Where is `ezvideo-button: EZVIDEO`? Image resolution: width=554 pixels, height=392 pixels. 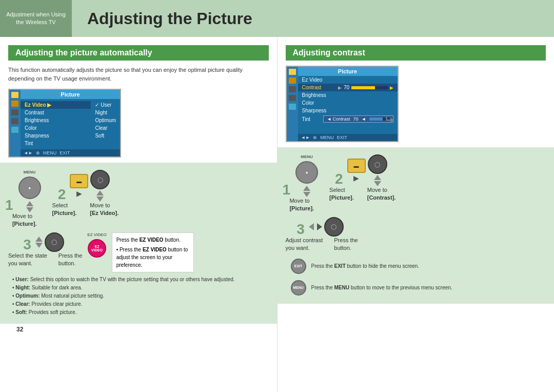
ezvideo-button: EZVIDEO is located at coordinates (97, 248).